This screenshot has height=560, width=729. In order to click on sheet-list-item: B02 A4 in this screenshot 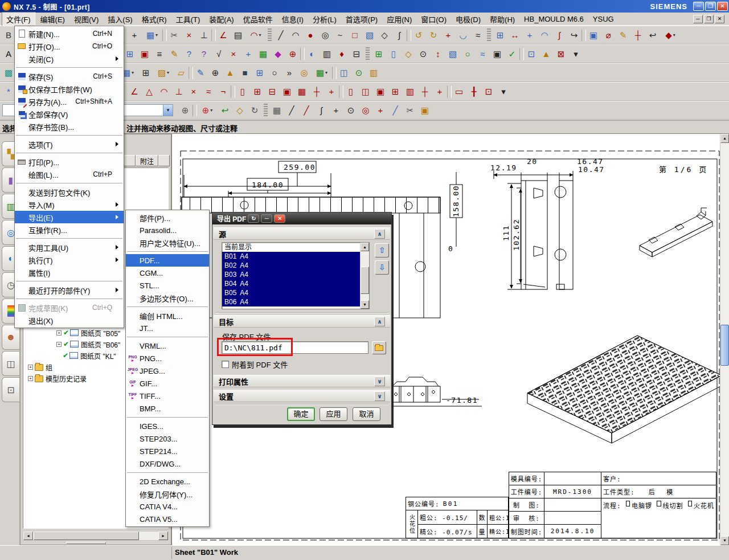, I will do `click(296, 265)`.